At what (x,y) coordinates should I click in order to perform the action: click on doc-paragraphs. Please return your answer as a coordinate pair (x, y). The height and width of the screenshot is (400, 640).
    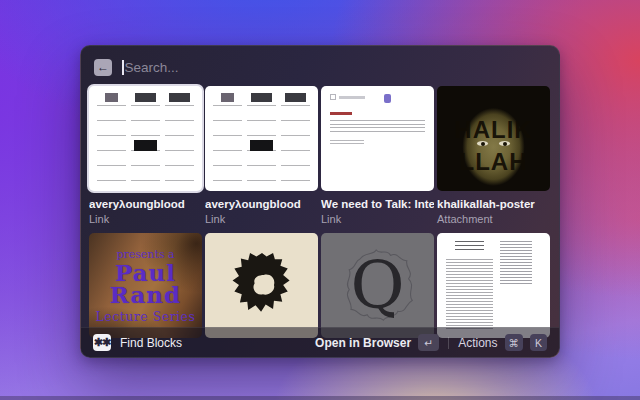
    Looking at the image, I should click on (470, 294).